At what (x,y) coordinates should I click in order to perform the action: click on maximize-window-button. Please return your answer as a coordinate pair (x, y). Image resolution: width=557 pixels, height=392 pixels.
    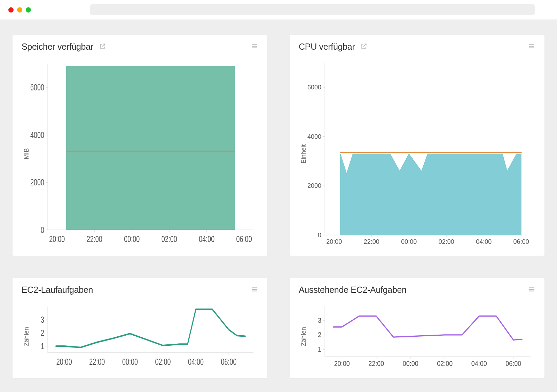
    Looking at the image, I should click on (29, 10).